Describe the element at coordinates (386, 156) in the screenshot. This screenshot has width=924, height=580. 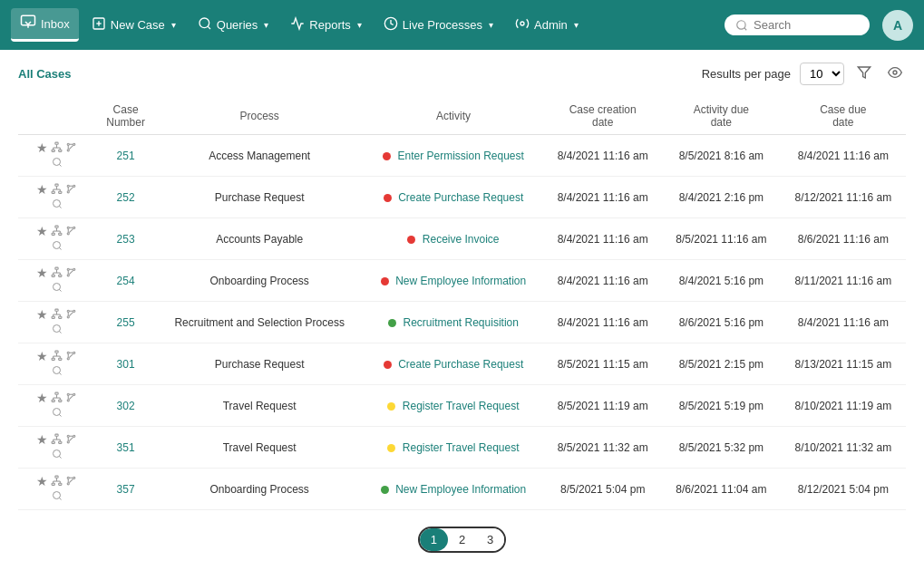
I see `status-dot` at that location.